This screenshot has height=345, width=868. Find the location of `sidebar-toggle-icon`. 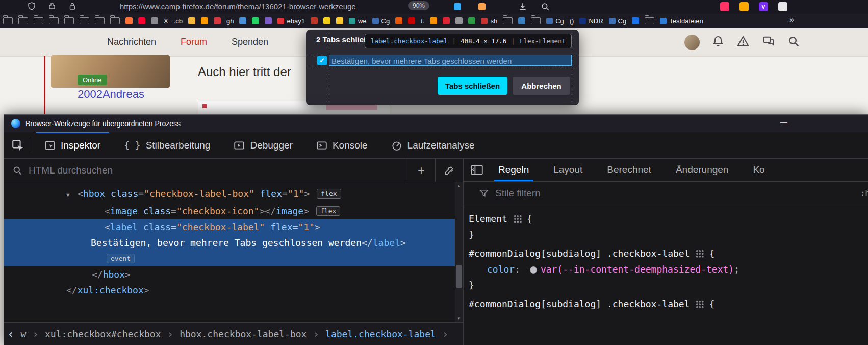

sidebar-toggle-icon is located at coordinates (477, 170).